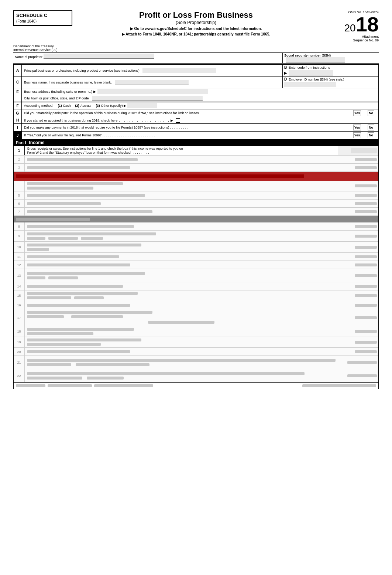 The height and width of the screenshot is (575, 392). Describe the element at coordinates (349, 24) in the screenshot. I see `year-block: 20 18` at that location.